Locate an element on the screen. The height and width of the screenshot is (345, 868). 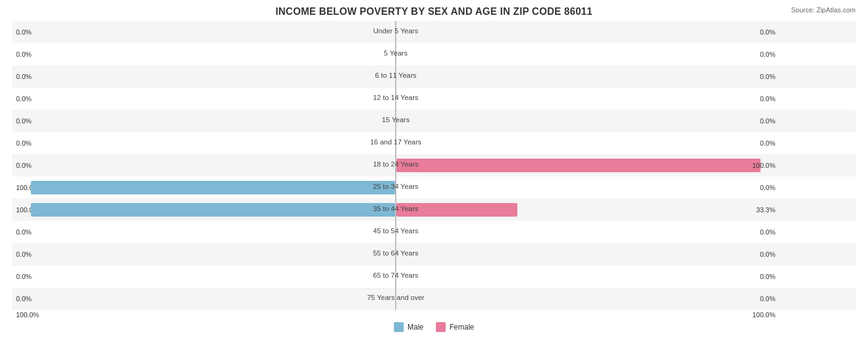
row-label: 6 to 11 Years is located at coordinates (395, 75).